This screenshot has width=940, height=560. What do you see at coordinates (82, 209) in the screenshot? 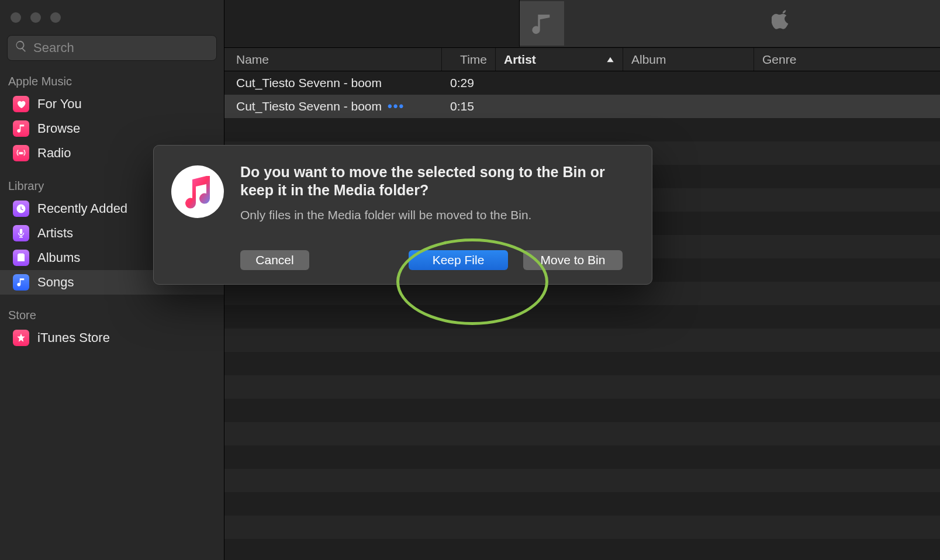
I see `sidebar-item-label: Recently Added` at bounding box center [82, 209].